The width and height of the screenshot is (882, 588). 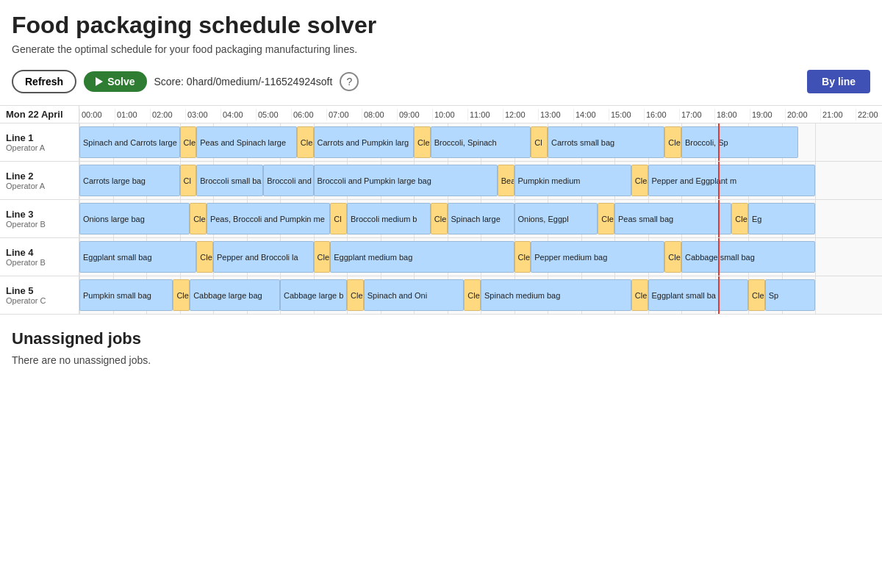 What do you see at coordinates (313, 295) in the screenshot?
I see `job-block: Cabbage large b` at bounding box center [313, 295].